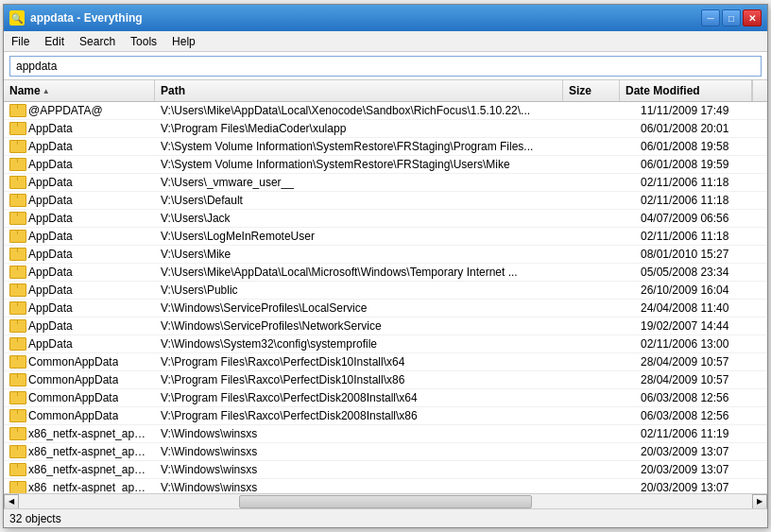 The image size is (771, 532). I want to click on search-bar, so click(386, 66).